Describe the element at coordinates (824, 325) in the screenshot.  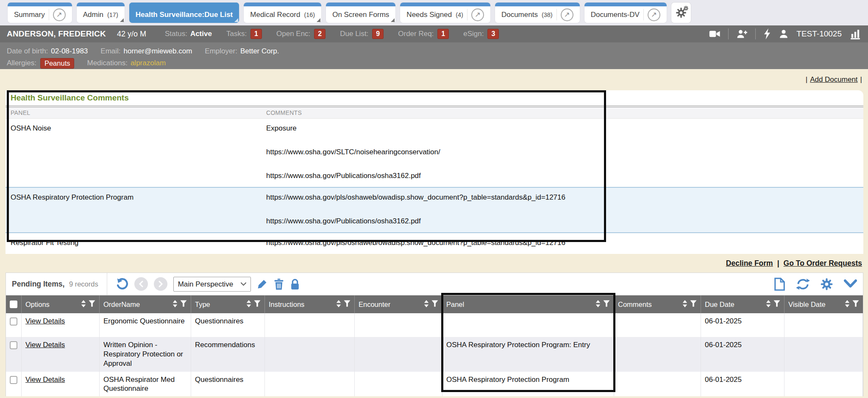
I see `visible-date-cell` at that location.